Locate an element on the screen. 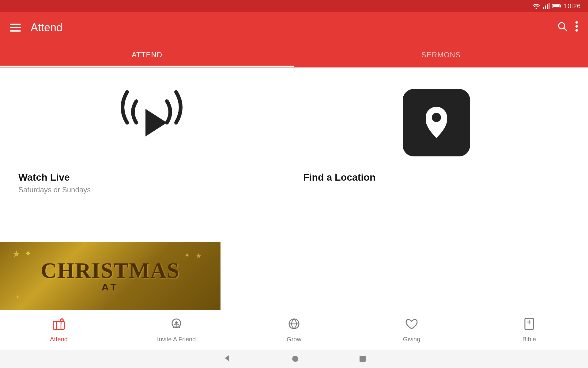  nav-giving: Giving is located at coordinates (412, 330).